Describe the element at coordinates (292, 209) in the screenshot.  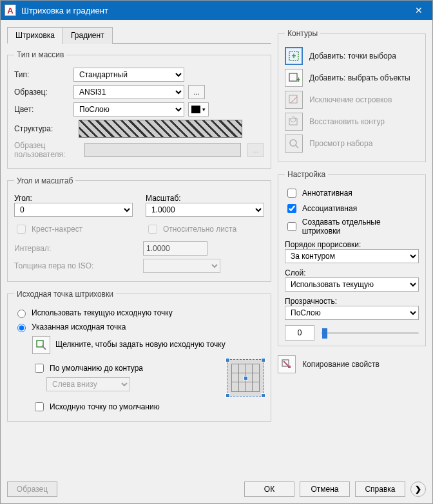
I see `check-associative` at that location.